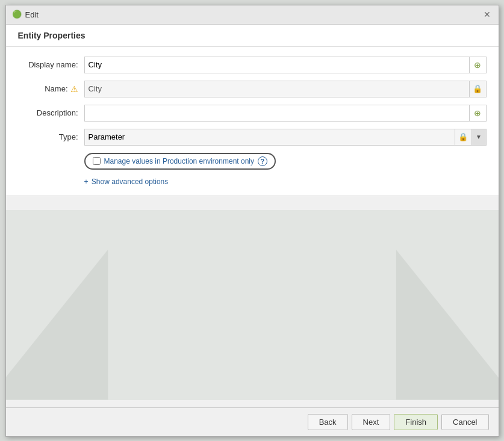  Describe the element at coordinates (179, 161) in the screenshot. I see `manage-checkbox-label: Manage values in Production environment …` at that location.